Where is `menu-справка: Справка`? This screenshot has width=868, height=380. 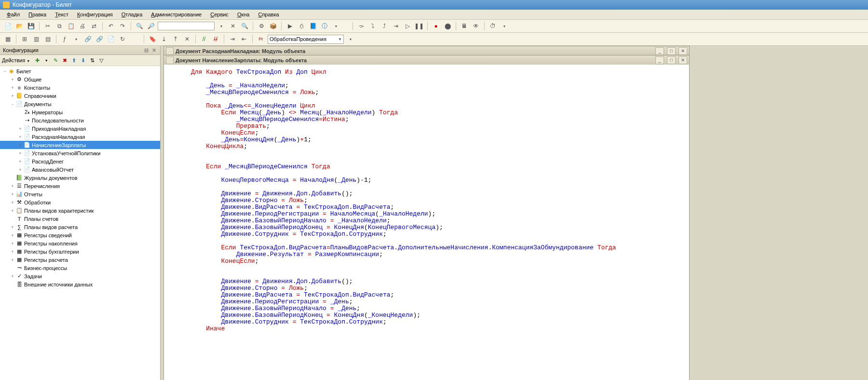
menu-справка: Справка is located at coordinates (268, 14).